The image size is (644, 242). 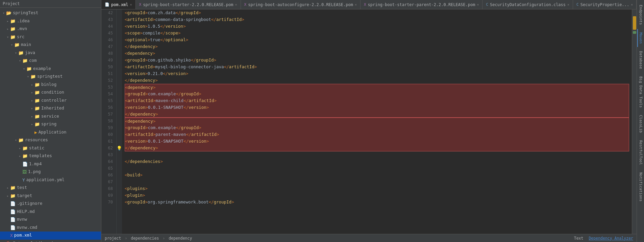 What do you see at coordinates (4, 13) in the screenshot?
I see `tree-arrow-springtest-root: ▾` at bounding box center [4, 13].